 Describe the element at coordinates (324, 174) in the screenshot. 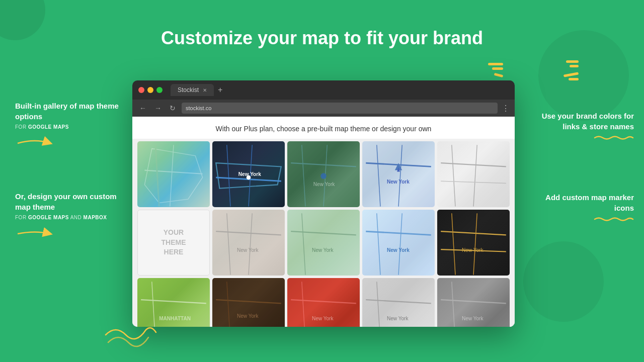

I see `map-tile-3: New York` at that location.